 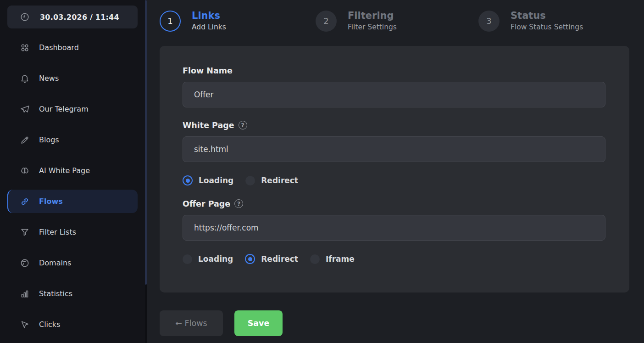 What do you see at coordinates (25, 202) in the screenshot?
I see `flows-icon` at bounding box center [25, 202].